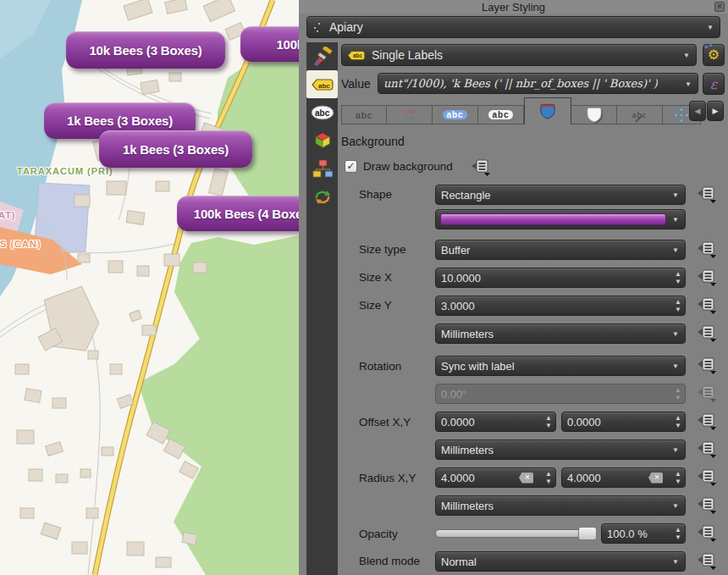 This screenshot has height=575, width=728. I want to click on offset-x-spinbox: 0.0000 ▲▼, so click(496, 422).